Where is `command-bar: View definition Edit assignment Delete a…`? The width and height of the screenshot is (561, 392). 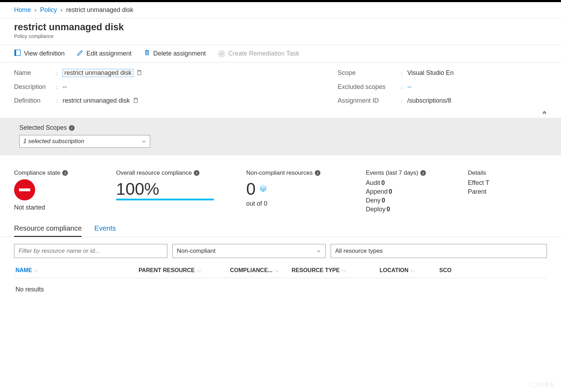
command-bar: View definition Edit assignment Delete a… is located at coordinates (281, 54).